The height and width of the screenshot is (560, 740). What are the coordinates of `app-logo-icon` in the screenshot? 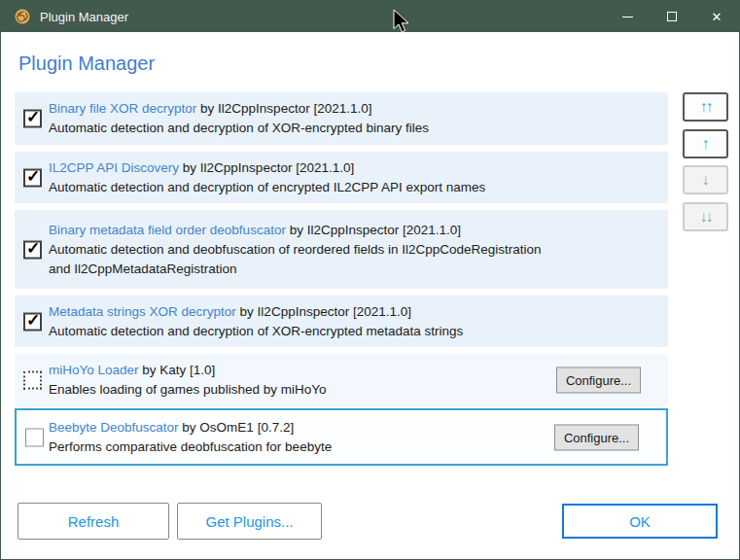 It's located at (22, 17).